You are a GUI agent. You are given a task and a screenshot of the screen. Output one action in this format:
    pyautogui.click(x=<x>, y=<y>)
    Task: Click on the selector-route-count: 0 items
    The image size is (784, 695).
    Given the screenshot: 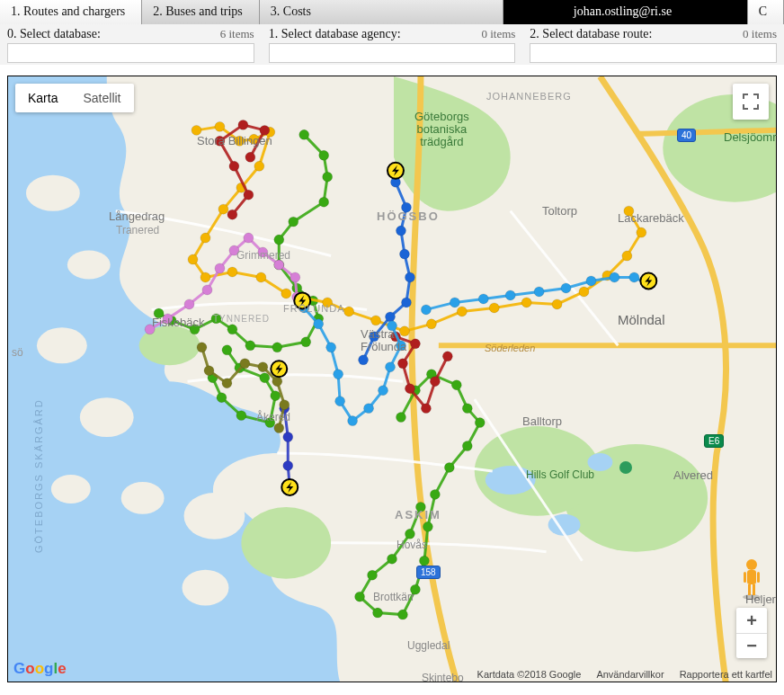 What is the action you would take?
    pyautogui.click(x=760, y=34)
    